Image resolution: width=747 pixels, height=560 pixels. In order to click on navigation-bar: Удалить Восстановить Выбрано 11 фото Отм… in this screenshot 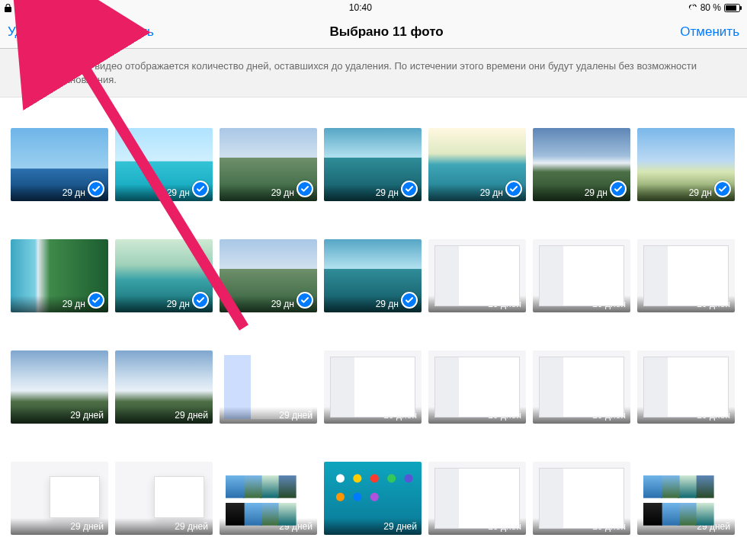, I will do `click(374, 32)`.